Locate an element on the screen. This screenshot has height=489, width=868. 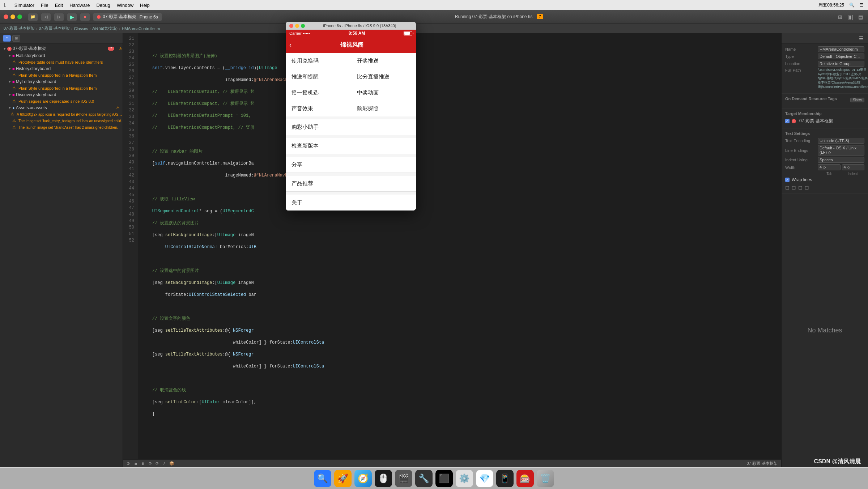
edit-menu: Edit is located at coordinates (59, 5).